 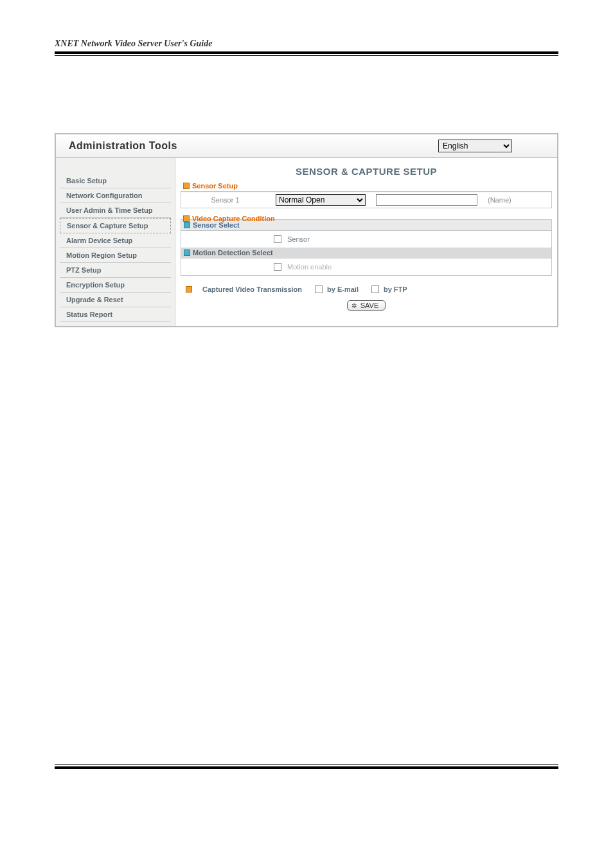 I want to click on motion-detection-label: Motion Detection Select, so click(x=233, y=253).